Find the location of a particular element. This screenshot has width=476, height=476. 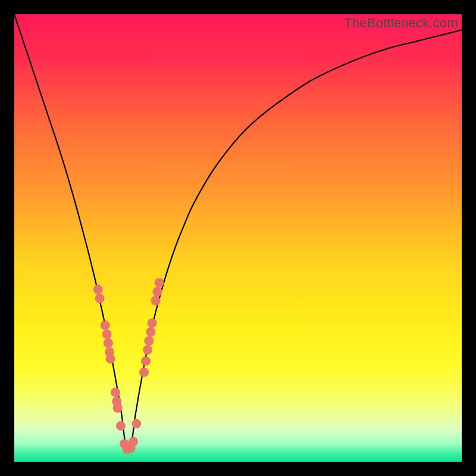

data-markers is located at coordinates (129, 366).